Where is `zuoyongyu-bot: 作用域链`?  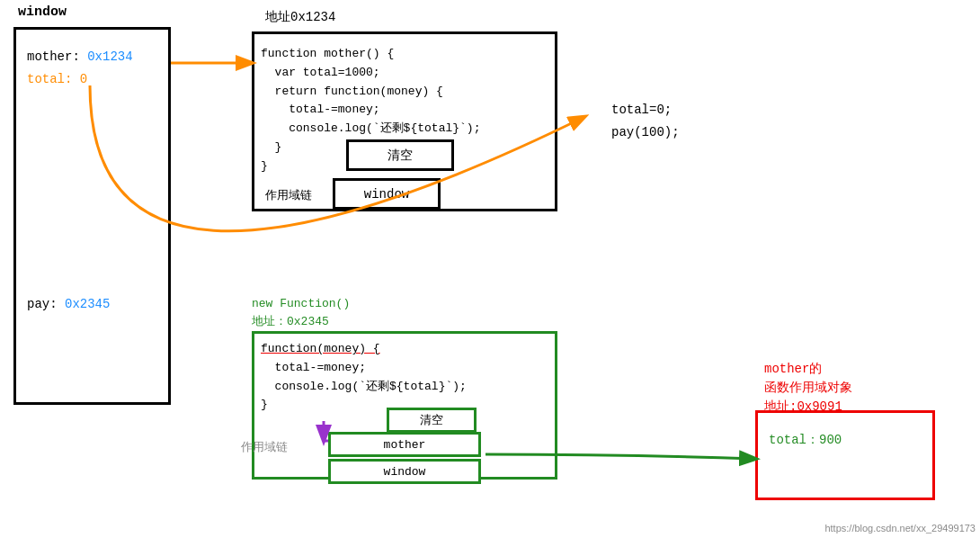 zuoyongyu-bot: 作用域链 is located at coordinates (264, 447).